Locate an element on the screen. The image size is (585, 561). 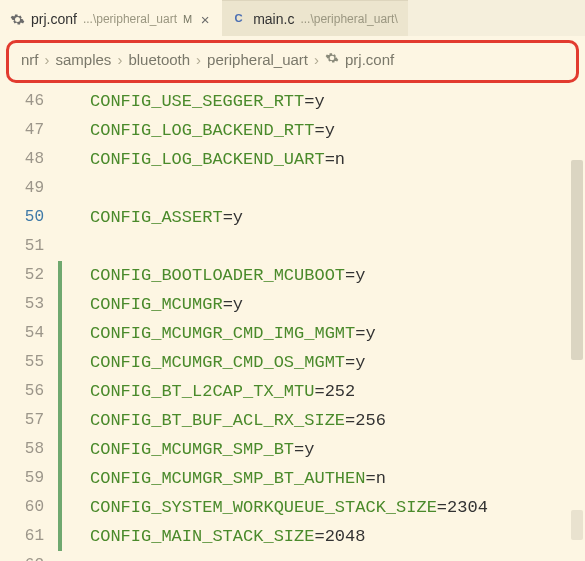
line-number: 60 is located at coordinates (29, 508).